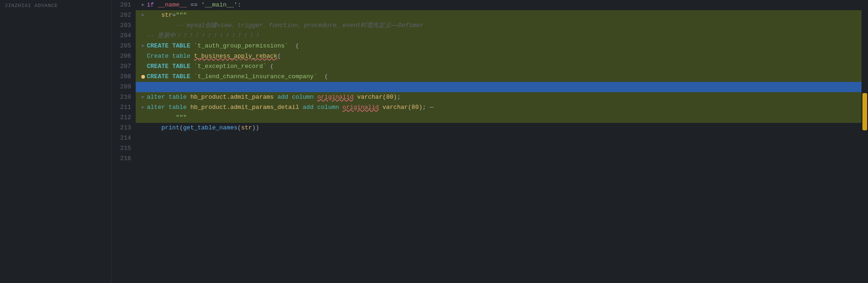 This screenshot has height=283, width=868. Describe the element at coordinates (143, 46) in the screenshot. I see `fold-icon-205: ▶` at that location.